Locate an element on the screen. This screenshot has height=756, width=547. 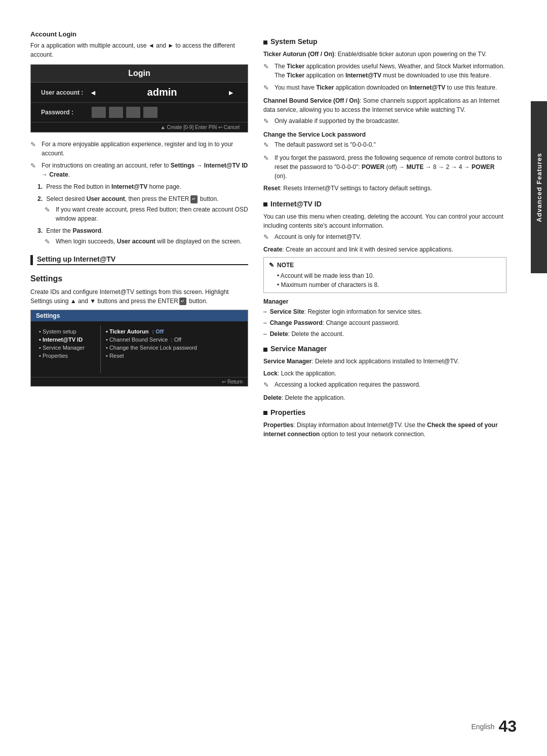
pencil-icon-10: ✎ is located at coordinates (268, 237).